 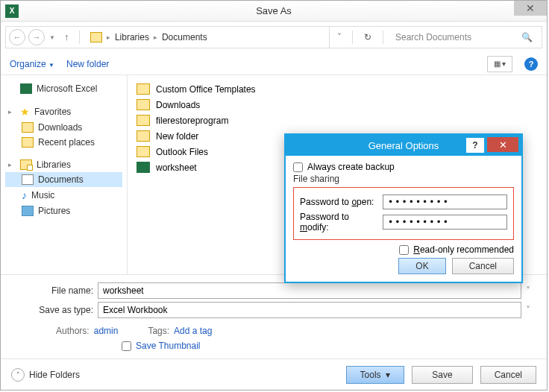 What do you see at coordinates (66, 37) in the screenshot?
I see `up-button: ↑` at bounding box center [66, 37].